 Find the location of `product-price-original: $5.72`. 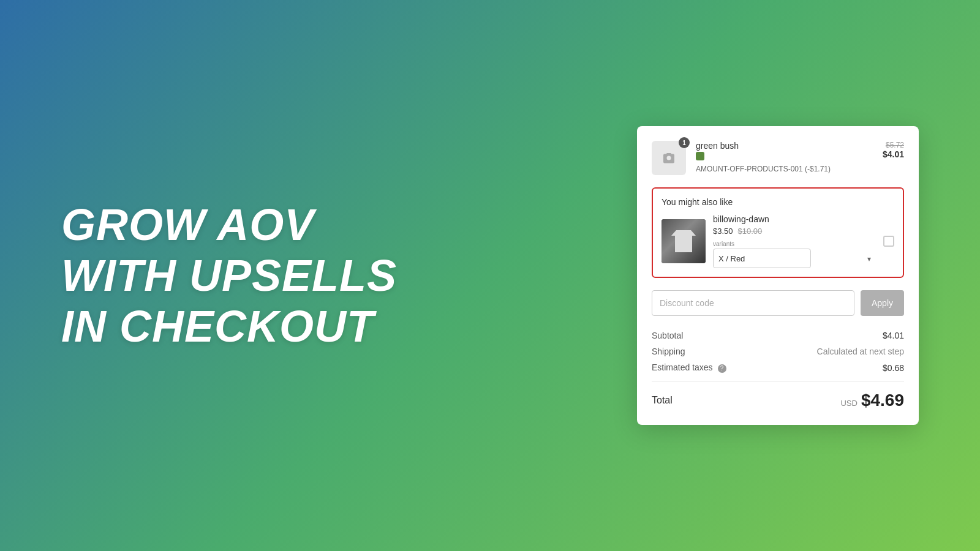

product-price-original: $5.72 is located at coordinates (893, 145).